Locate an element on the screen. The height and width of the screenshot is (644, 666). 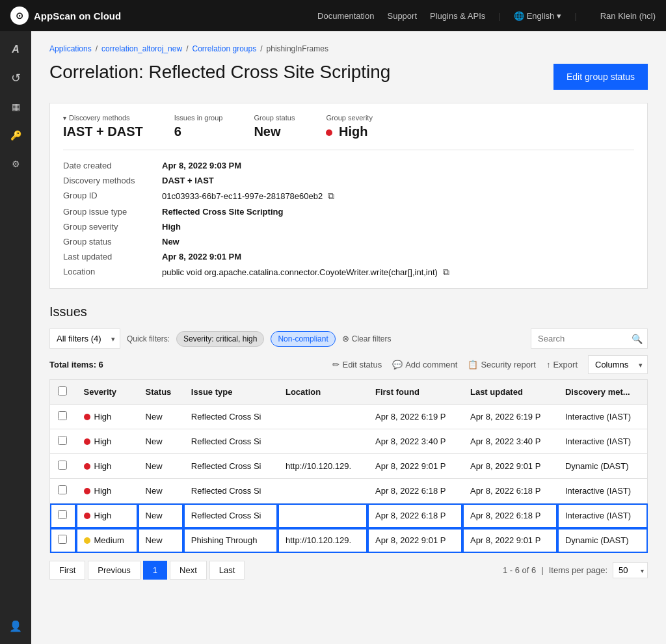
row-last-updated: Apr 8, 2022 6:19 P is located at coordinates (510, 417).